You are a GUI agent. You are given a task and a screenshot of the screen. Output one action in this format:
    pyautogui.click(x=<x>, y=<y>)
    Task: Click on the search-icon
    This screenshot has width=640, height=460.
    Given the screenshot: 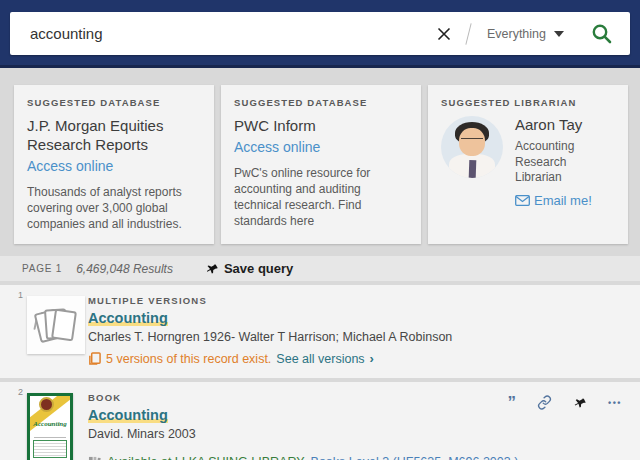 What is the action you would take?
    pyautogui.click(x=602, y=34)
    